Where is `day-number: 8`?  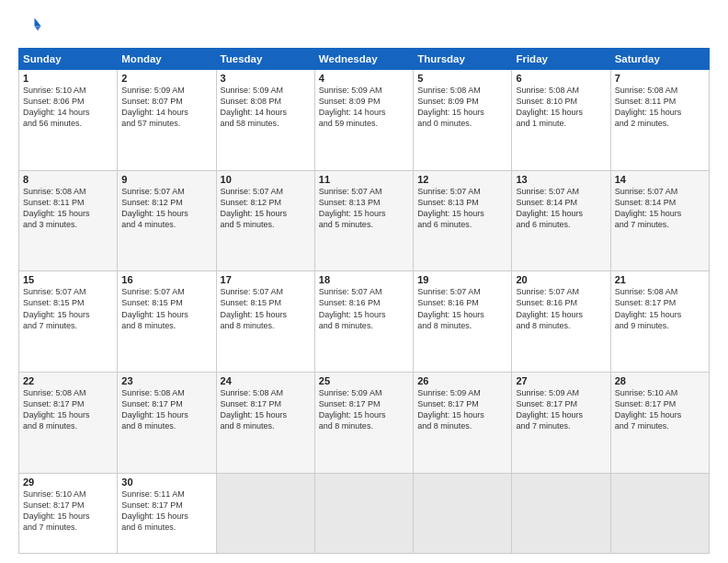
day-number: 8 is located at coordinates (68, 179).